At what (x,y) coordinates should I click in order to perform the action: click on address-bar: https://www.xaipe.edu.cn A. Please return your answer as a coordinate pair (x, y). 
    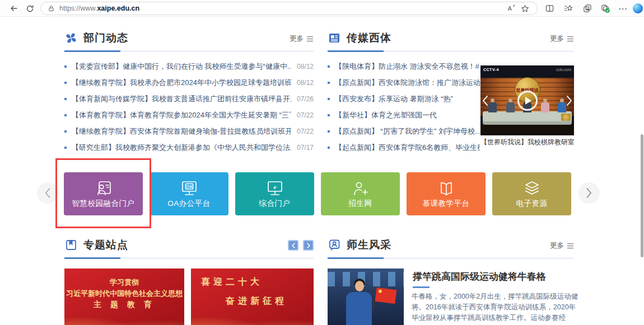
    Looking at the image, I should click on (289, 8).